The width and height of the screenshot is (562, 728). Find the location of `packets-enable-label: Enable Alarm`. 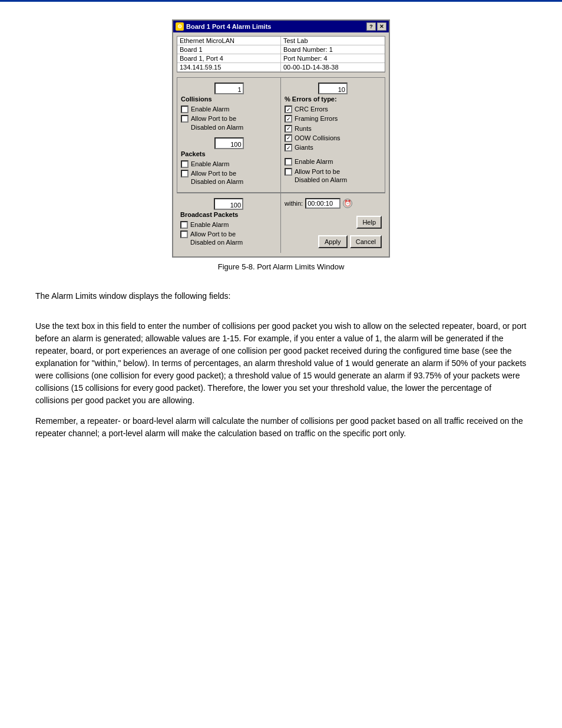

packets-enable-label: Enable Alarm is located at coordinates (210, 164).